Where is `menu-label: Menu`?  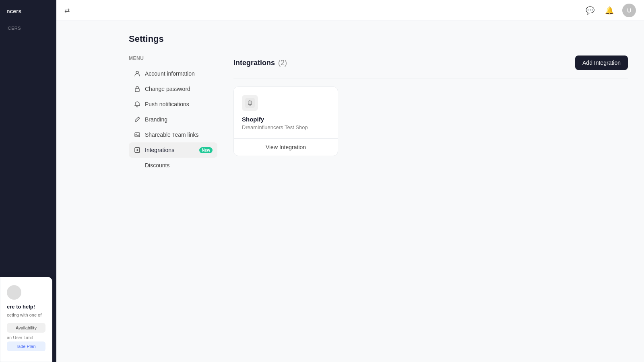 menu-label: Menu is located at coordinates (173, 58).